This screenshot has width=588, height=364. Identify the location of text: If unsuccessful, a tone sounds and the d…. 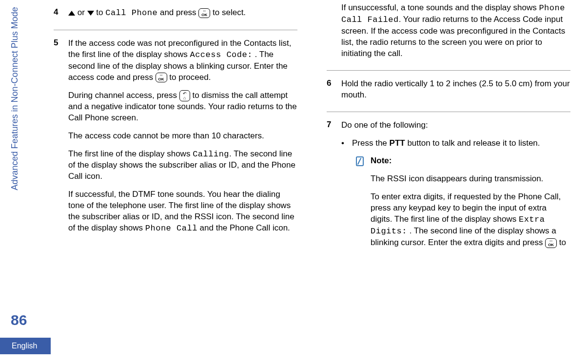
(440, 8).